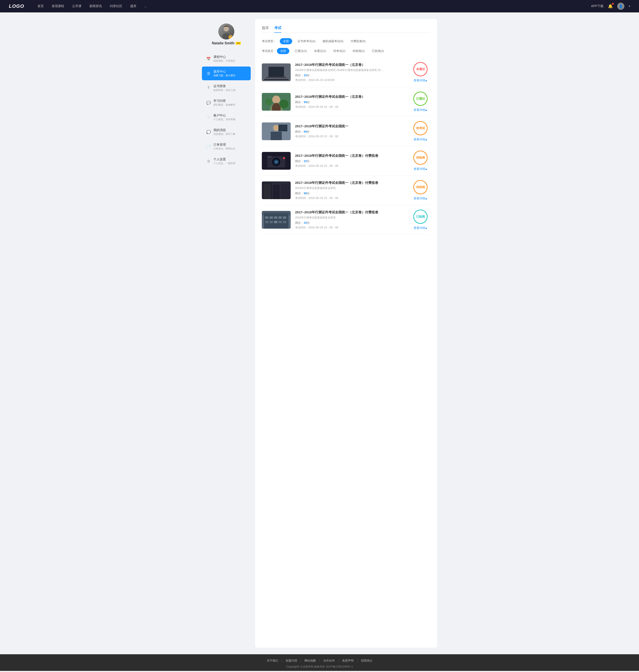 Image resolution: width=639 pixels, height=672 pixels. I want to click on view-detail-btn-3: 查看详情▶, so click(420, 169).